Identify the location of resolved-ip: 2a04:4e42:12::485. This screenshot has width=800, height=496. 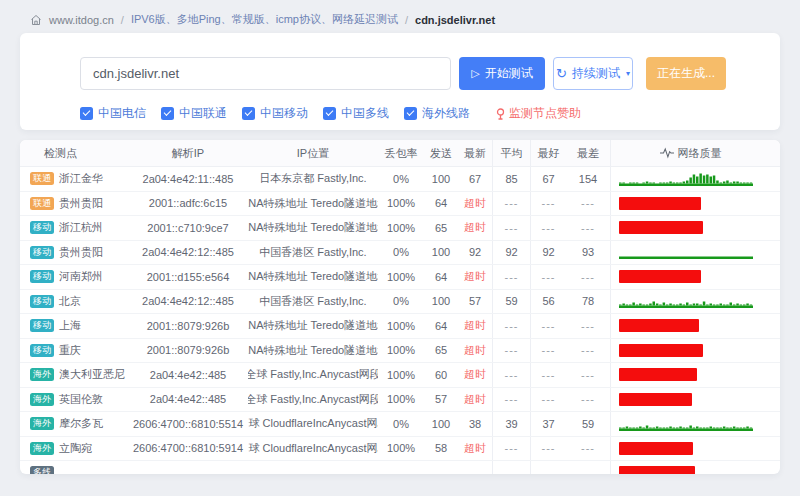
(188, 253).